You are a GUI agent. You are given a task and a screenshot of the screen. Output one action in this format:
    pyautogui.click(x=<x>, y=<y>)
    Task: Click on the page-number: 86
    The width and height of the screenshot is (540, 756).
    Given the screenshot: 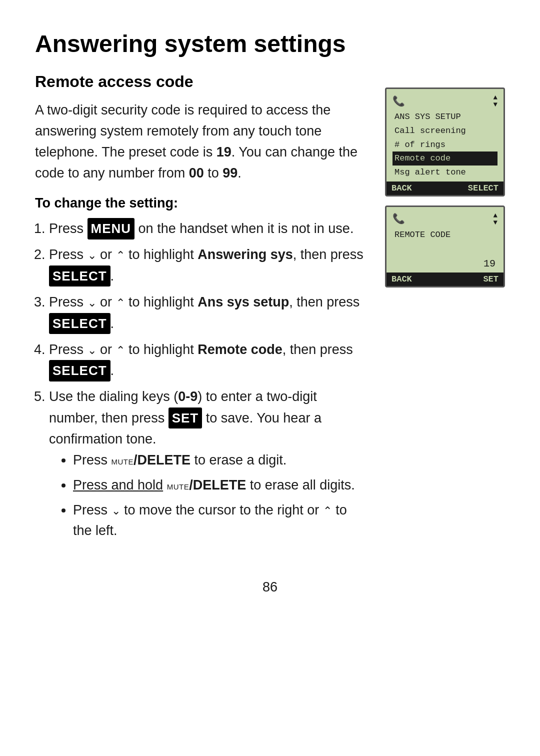 What is the action you would take?
    pyautogui.click(x=270, y=587)
    